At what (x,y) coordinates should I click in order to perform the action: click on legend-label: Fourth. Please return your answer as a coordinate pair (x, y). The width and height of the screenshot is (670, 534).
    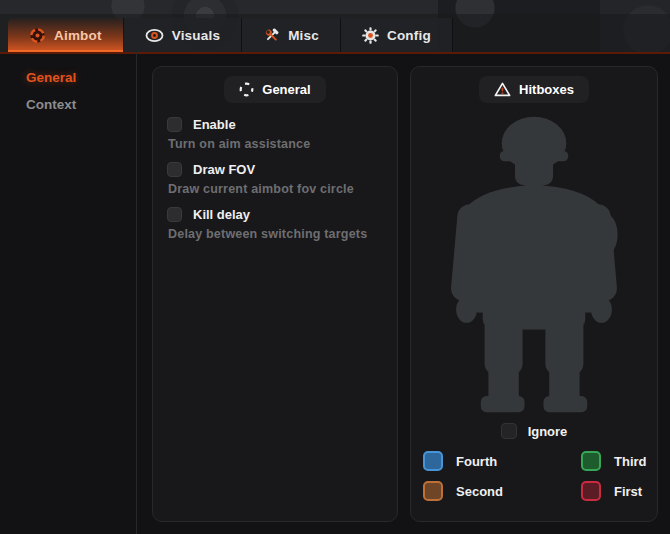
    Looking at the image, I should click on (476, 462).